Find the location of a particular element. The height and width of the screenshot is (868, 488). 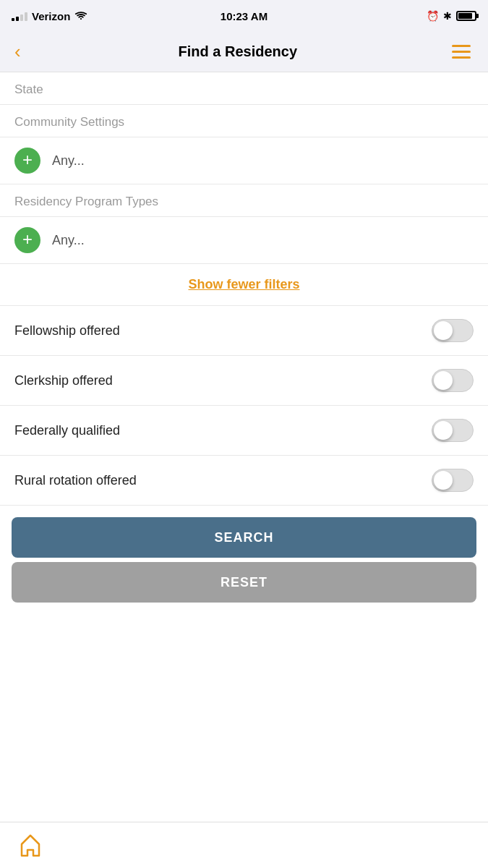

federally-qualified-toggle is located at coordinates (453, 430).